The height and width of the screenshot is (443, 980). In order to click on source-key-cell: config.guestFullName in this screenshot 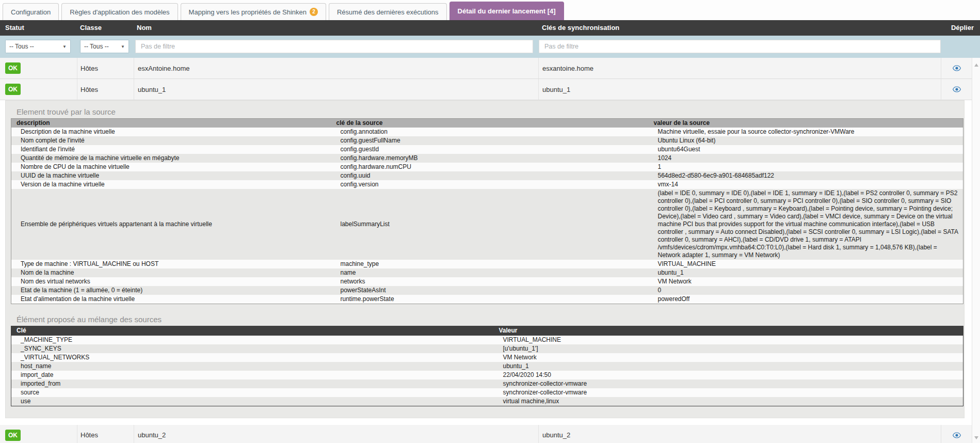, I will do `click(490, 140)`.